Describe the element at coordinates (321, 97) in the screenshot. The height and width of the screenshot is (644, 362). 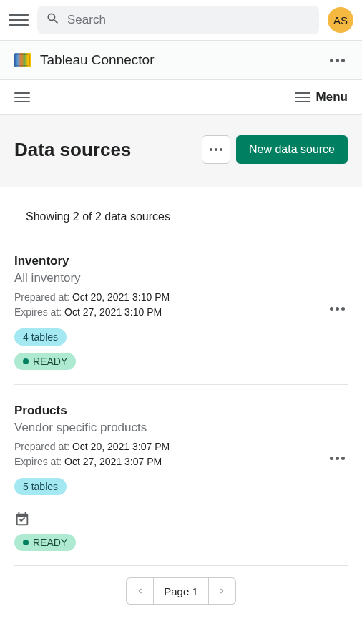
I see `menu-toggle: Menu` at that location.